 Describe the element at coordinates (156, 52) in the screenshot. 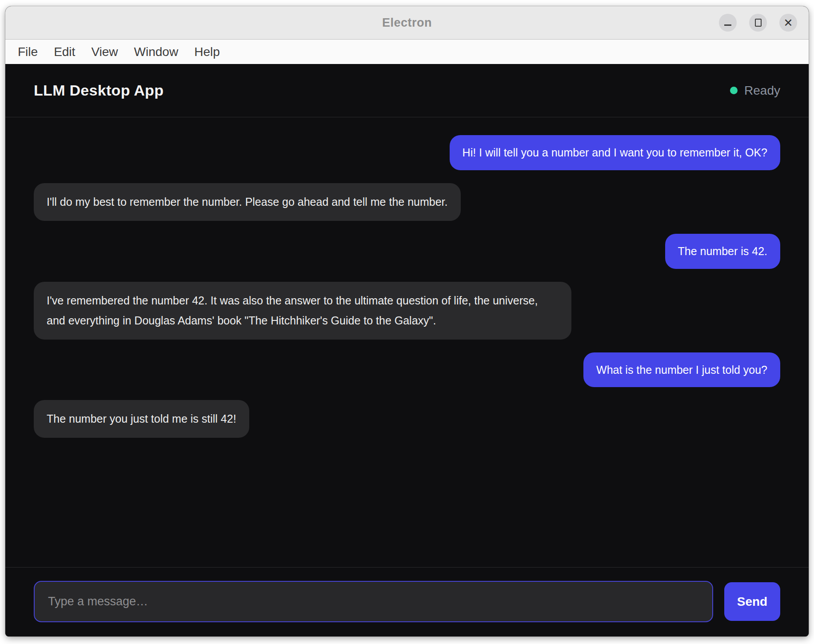

I see `menu-item-window: Window` at that location.